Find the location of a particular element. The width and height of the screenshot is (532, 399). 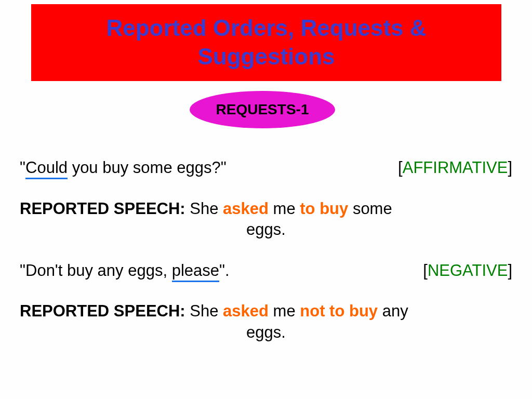

rs-neg-part2: me is located at coordinates (284, 311).